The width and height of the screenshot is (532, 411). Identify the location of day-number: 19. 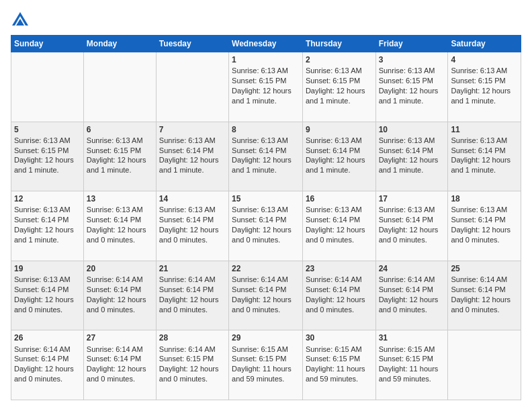
(47, 269).